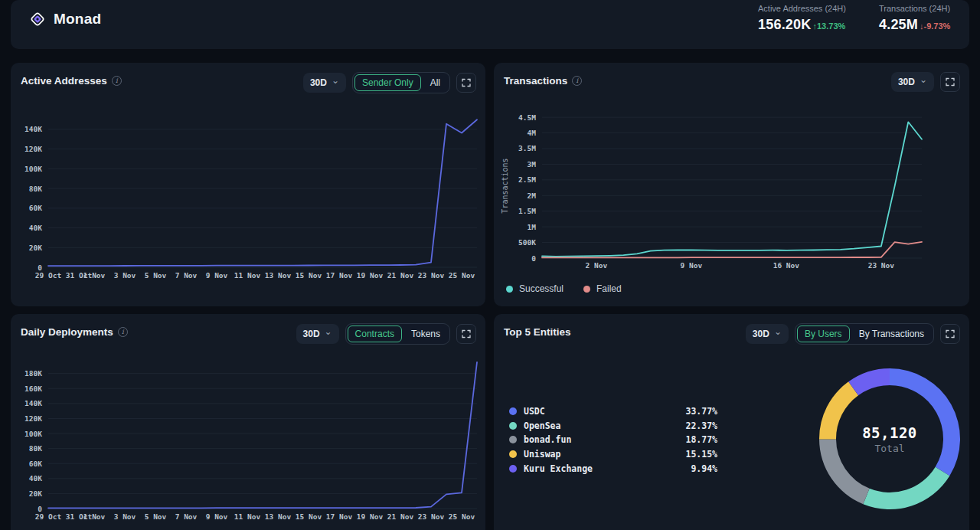 The height and width of the screenshot is (530, 980). Describe the element at coordinates (609, 289) in the screenshot. I see `legend-label: Failed` at that location.